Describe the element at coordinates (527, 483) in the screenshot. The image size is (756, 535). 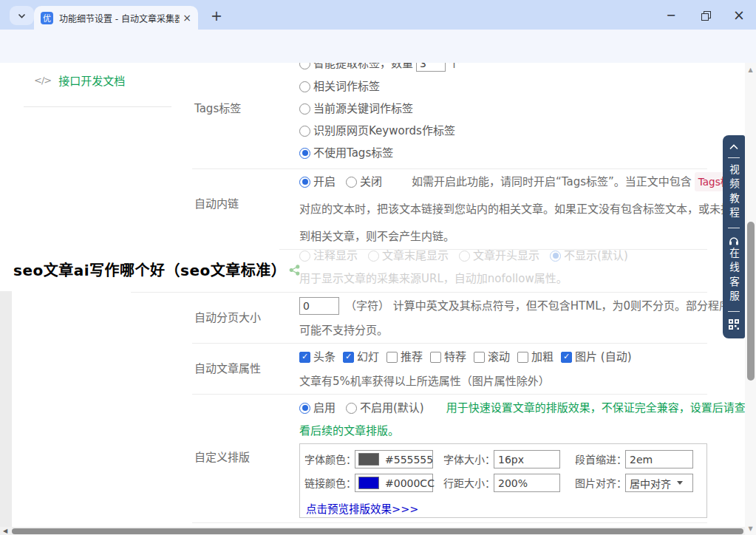
I see `line-height-input` at that location.